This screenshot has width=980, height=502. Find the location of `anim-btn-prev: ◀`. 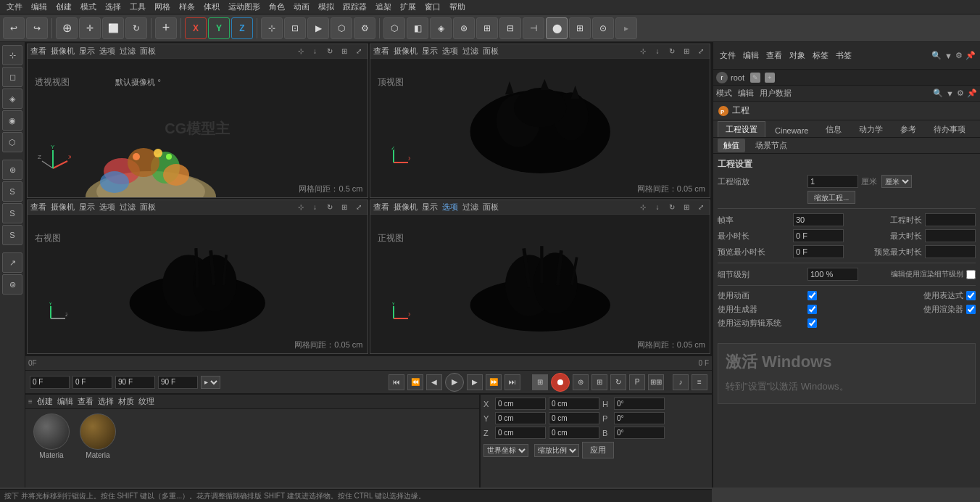

anim-btn-prev: ◀ is located at coordinates (434, 382).